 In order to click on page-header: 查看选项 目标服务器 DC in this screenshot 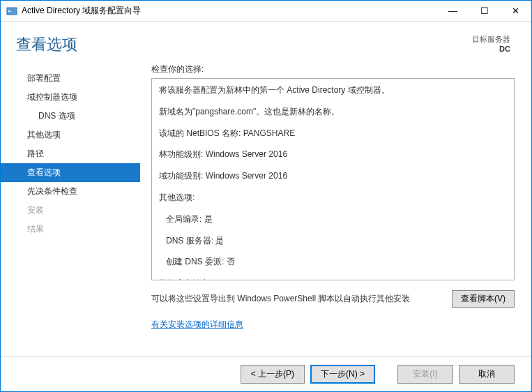, I will do `click(266, 42)`.